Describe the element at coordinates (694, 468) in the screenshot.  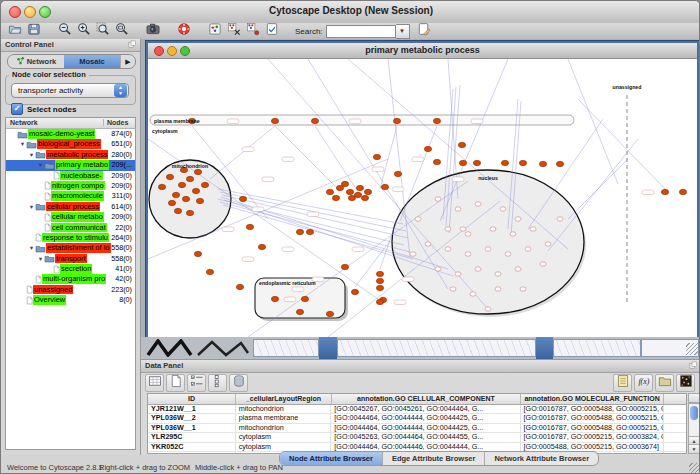
I see `app-resize-grip` at that location.